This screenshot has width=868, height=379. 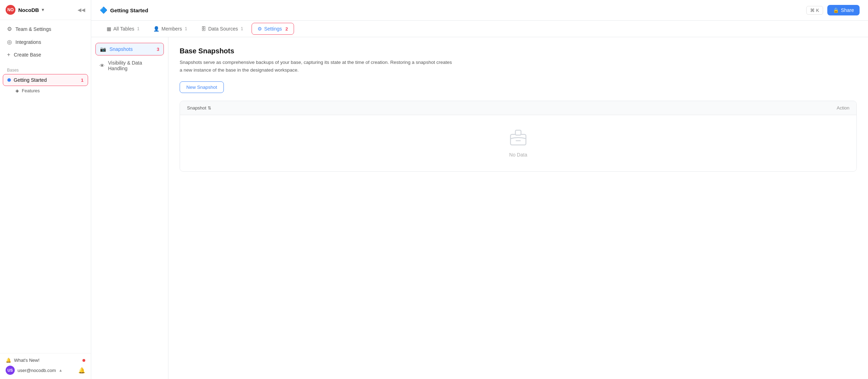 I want to click on page-title: 🔷 Getting Started, so click(x=124, y=10).